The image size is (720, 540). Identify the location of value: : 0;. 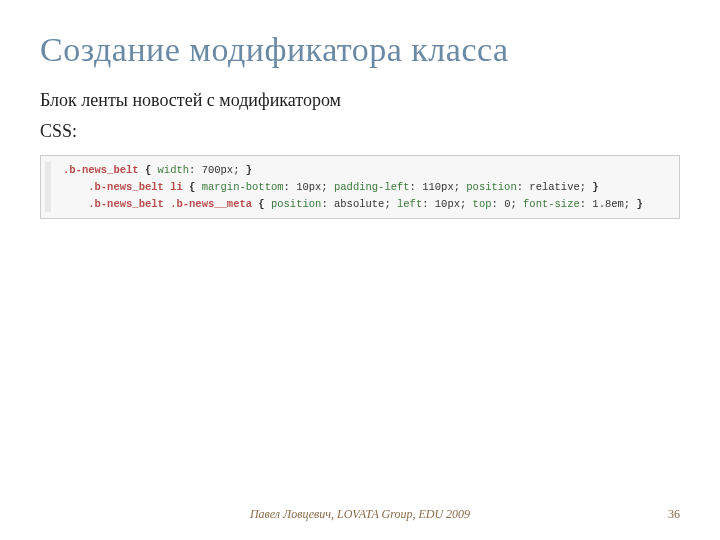
(504, 204).